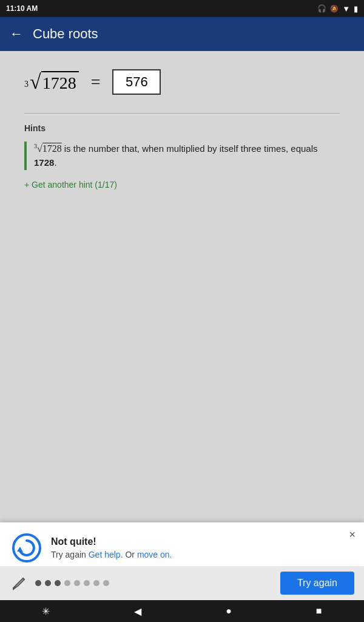 The image size is (364, 622). I want to click on headphones-icon: 🎧, so click(322, 9).